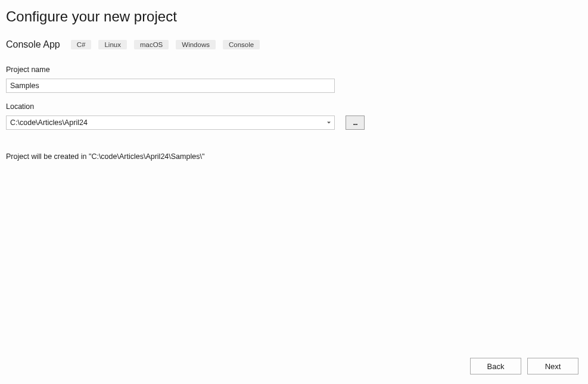 The height and width of the screenshot is (384, 588). What do you see at coordinates (170, 86) in the screenshot?
I see `project-name-input` at bounding box center [170, 86].